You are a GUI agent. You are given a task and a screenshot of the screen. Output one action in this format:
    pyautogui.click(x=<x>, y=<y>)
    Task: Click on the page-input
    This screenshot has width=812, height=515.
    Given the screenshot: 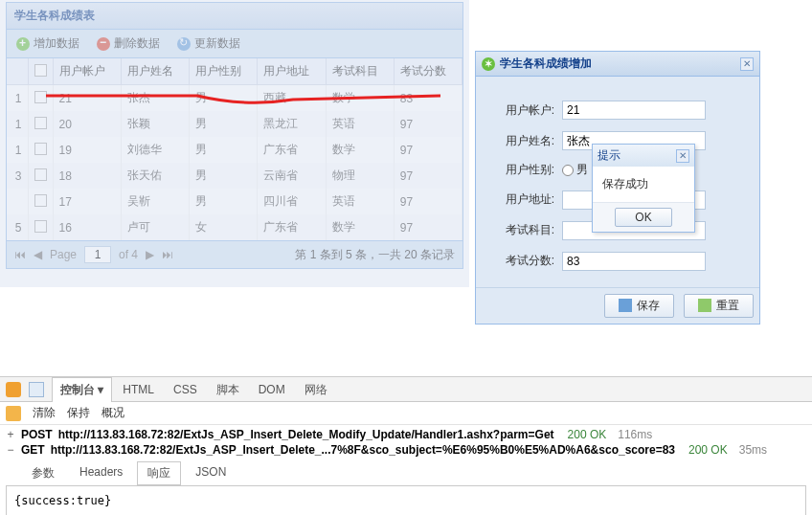 What is the action you would take?
    pyautogui.click(x=98, y=255)
    